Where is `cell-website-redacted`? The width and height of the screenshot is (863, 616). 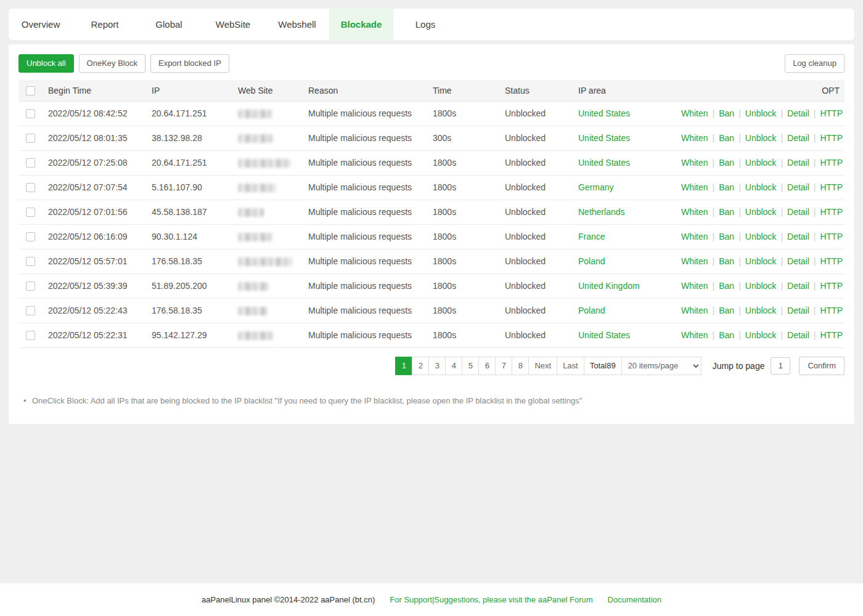
cell-website-redacted is located at coordinates (268, 163).